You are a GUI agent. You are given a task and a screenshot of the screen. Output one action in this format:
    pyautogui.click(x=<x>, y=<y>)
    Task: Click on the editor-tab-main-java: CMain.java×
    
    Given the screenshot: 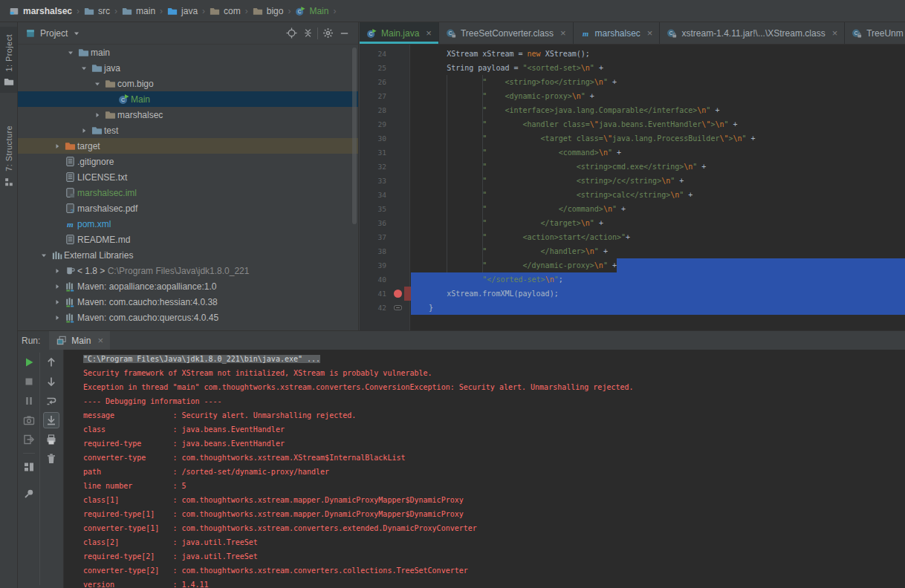 What is the action you would take?
    pyautogui.click(x=400, y=33)
    